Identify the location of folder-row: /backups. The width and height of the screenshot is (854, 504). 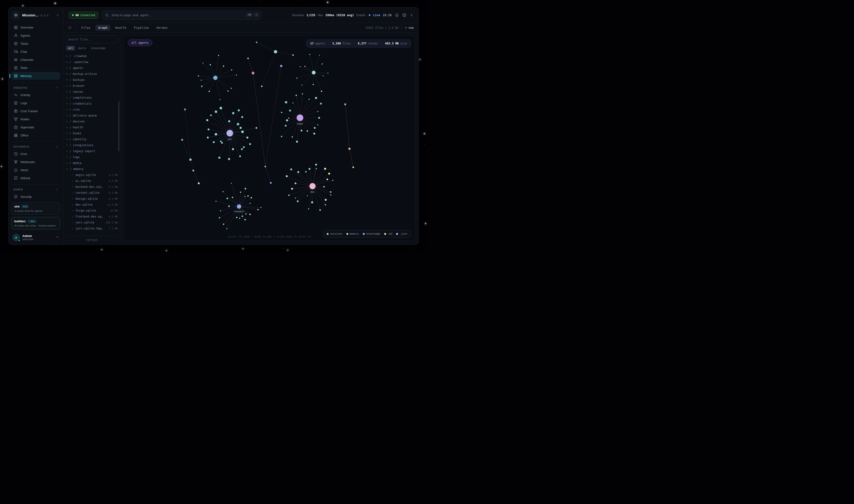
(92, 80).